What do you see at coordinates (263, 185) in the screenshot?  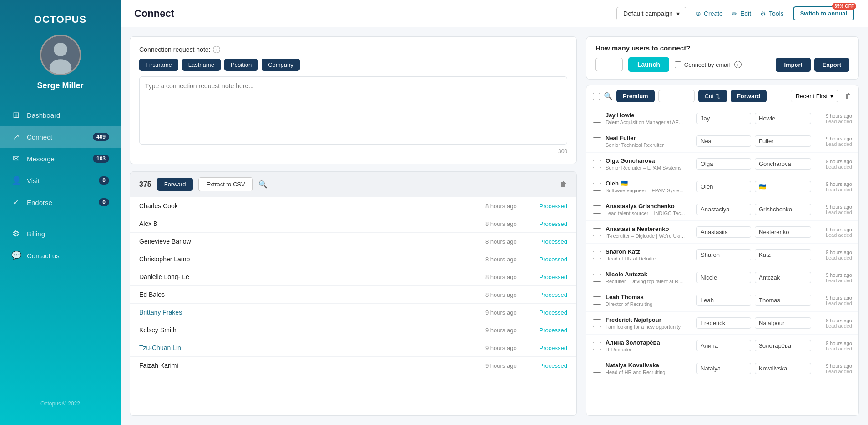 I see `search-icon: 🔍` at bounding box center [263, 185].